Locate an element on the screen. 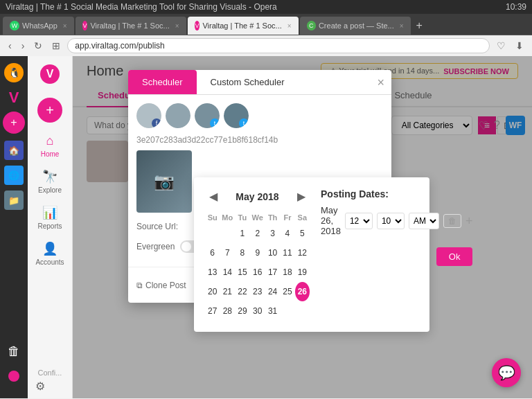 This screenshot has height=399, width=532. grid-button: ⊞ is located at coordinates (56, 46).